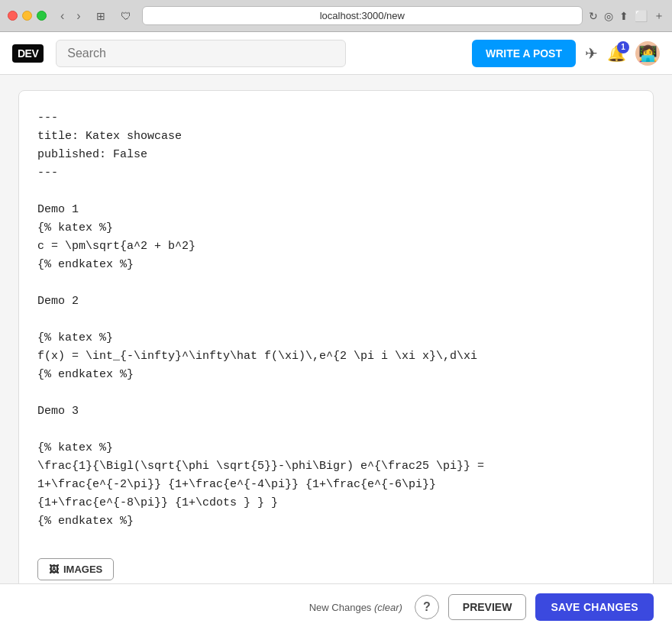 The height and width of the screenshot is (630, 672). What do you see at coordinates (63, 16) in the screenshot?
I see `back-button: ‹` at bounding box center [63, 16].